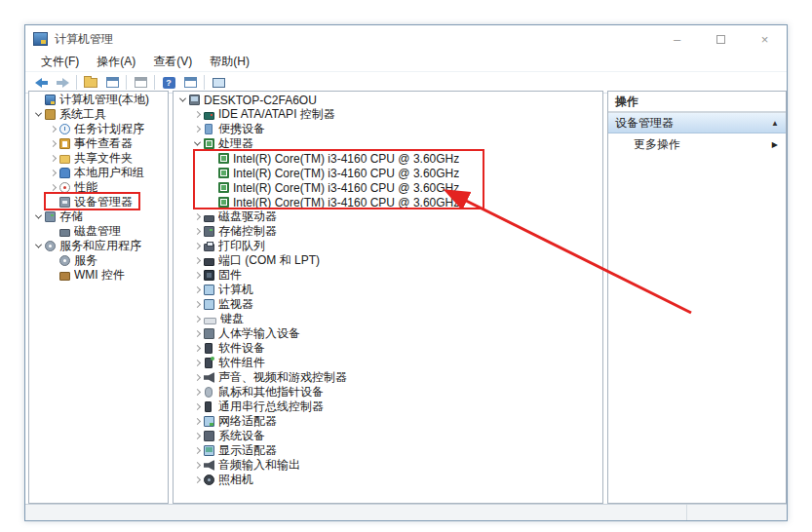  Describe the element at coordinates (388, 437) in the screenshot. I see `tree-item-system-device: 系统设备` at that location.